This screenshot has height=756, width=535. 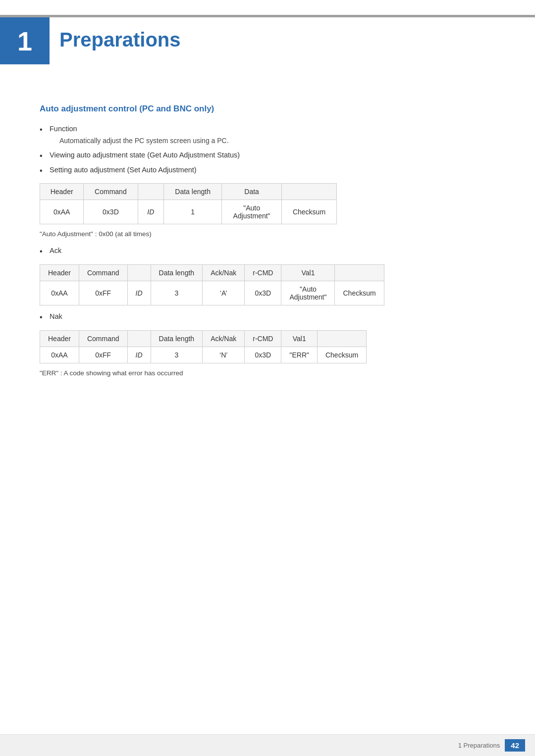 What do you see at coordinates (342, 354) in the screenshot?
I see `table3-row-checksum: Checksum` at bounding box center [342, 354].